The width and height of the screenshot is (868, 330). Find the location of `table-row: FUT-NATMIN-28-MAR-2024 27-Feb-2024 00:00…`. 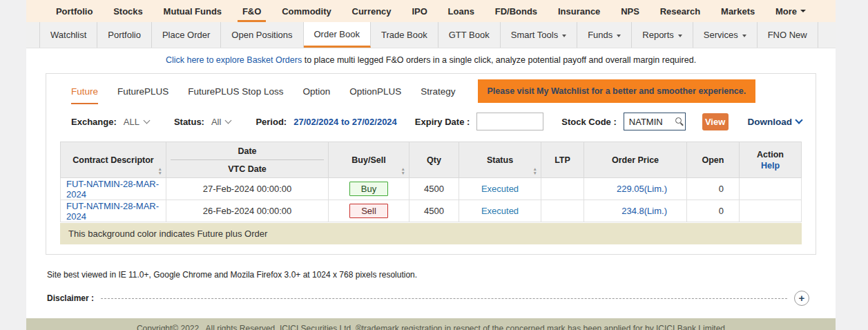

table-row: FUT-NATMIN-28-MAR-2024 27-Feb-2024 00:00… is located at coordinates (431, 189).